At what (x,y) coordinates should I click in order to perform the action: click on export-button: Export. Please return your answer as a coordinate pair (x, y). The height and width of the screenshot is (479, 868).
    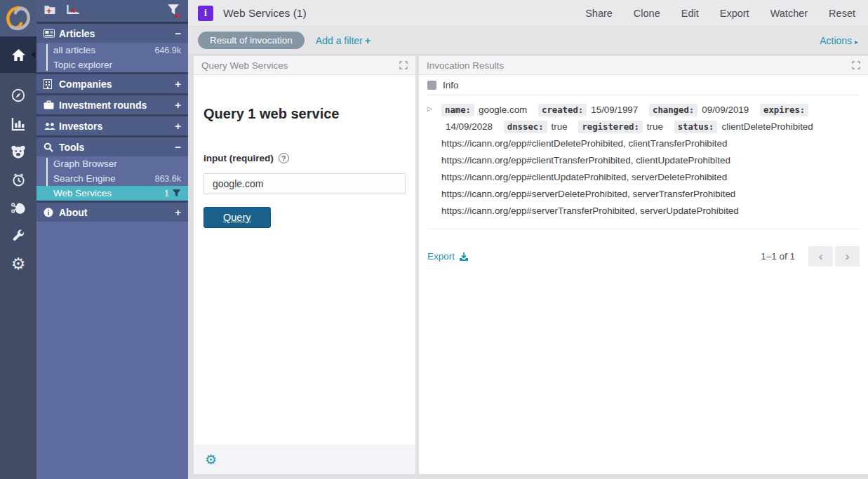
    Looking at the image, I should click on (735, 13).